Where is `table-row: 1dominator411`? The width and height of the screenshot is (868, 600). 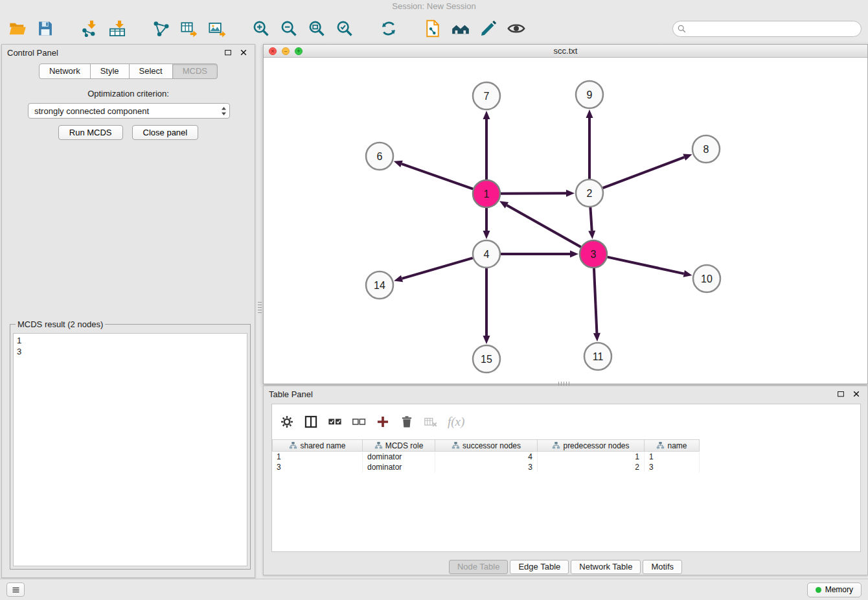
table-row: 1dominator411 is located at coordinates (566, 457).